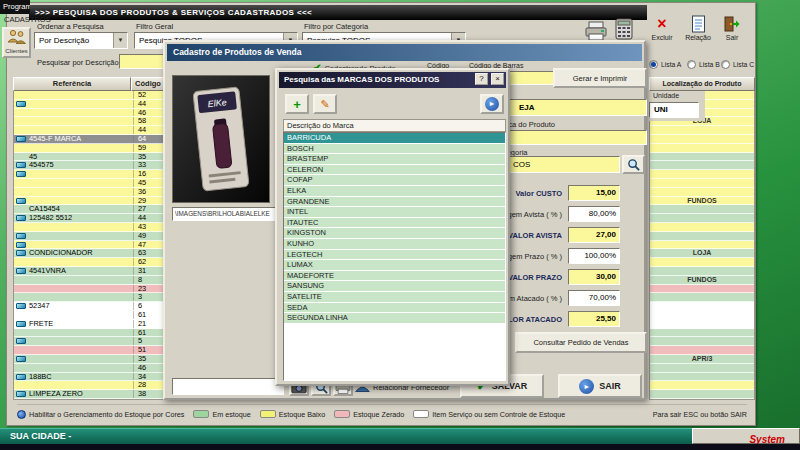  What do you see at coordinates (594, 319) in the screenshot?
I see `price-value-field: 25,50` at bounding box center [594, 319].